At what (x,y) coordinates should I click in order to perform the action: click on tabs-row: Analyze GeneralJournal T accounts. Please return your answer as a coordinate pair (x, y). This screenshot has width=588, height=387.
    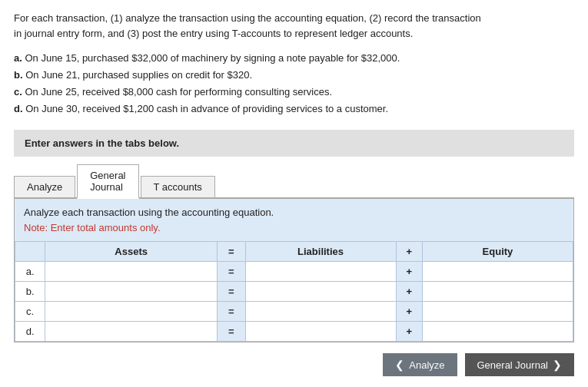
    Looking at the image, I should click on (294, 181).